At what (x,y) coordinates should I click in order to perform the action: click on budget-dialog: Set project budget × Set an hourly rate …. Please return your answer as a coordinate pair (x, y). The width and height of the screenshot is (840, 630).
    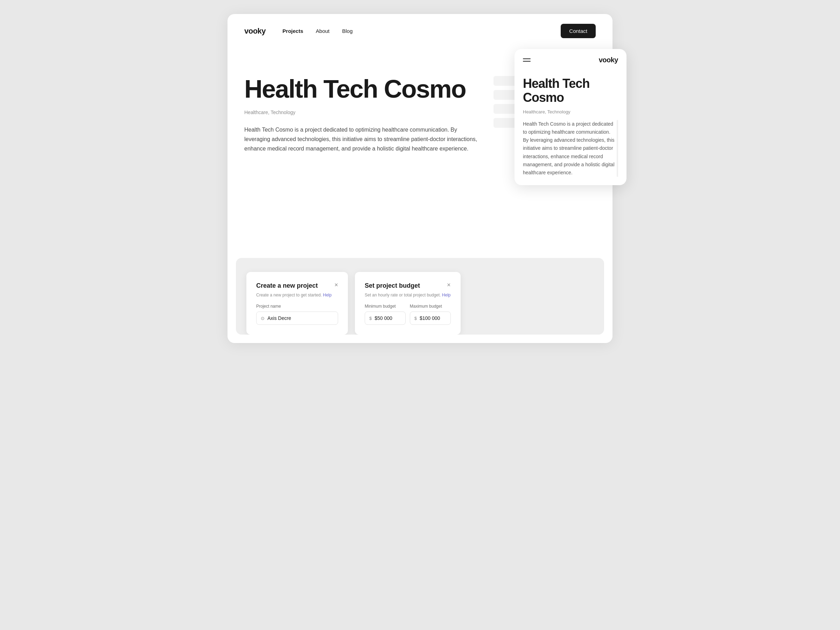
    Looking at the image, I should click on (408, 303).